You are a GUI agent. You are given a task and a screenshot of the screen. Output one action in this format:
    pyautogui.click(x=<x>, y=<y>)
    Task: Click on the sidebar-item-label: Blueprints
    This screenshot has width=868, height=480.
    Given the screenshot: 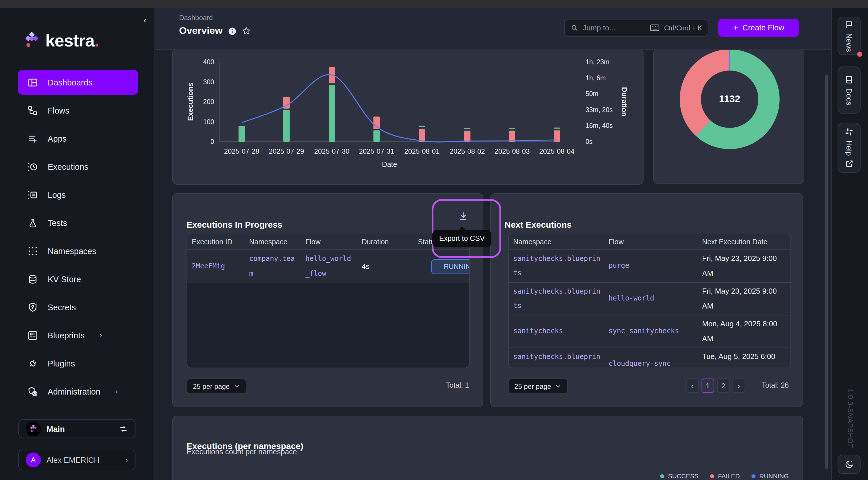 What is the action you would take?
    pyautogui.click(x=66, y=335)
    